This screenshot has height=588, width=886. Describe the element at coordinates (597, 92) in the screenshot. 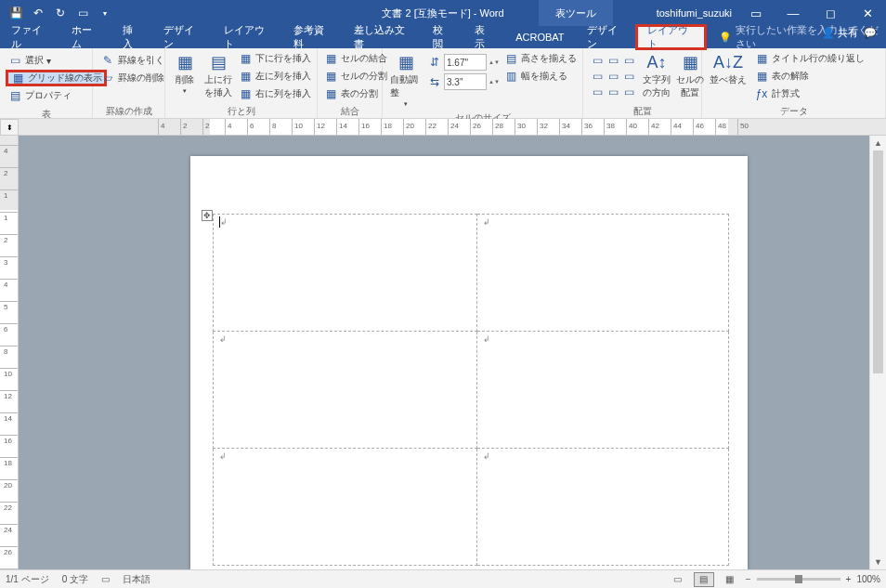

I see `align-bl-button: ▭` at that location.